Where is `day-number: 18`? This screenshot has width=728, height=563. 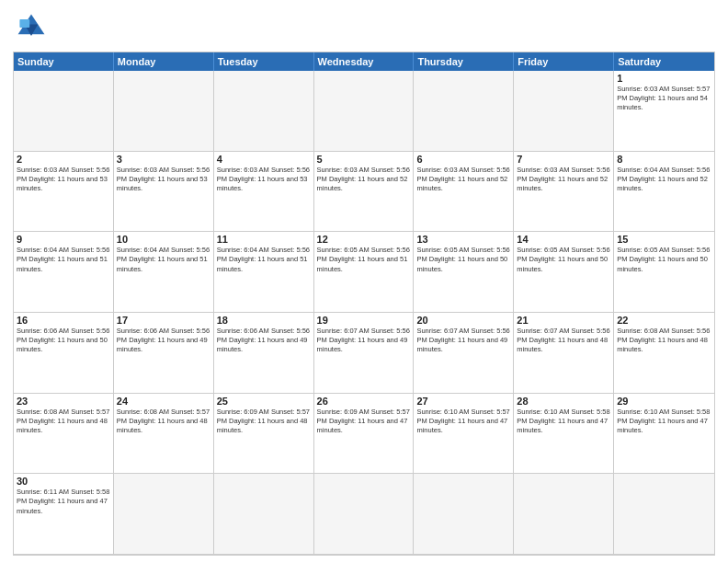 day-number: 18 is located at coordinates (264, 320).